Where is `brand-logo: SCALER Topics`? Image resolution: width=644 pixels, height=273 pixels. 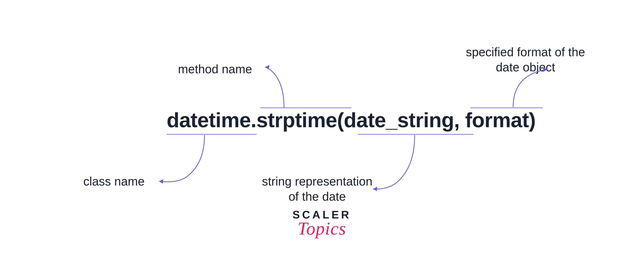
brand-logo: SCALER Topics is located at coordinates (322, 224).